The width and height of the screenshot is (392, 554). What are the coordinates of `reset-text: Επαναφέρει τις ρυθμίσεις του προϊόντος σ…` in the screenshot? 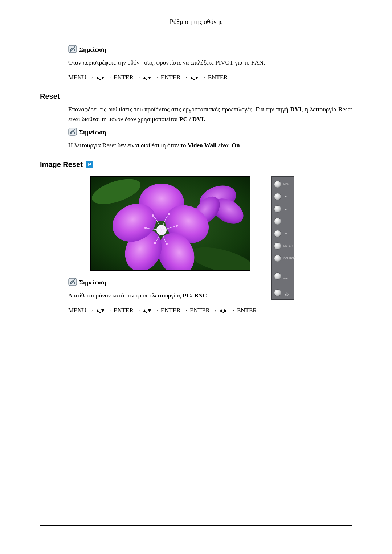 It's located at (210, 115).